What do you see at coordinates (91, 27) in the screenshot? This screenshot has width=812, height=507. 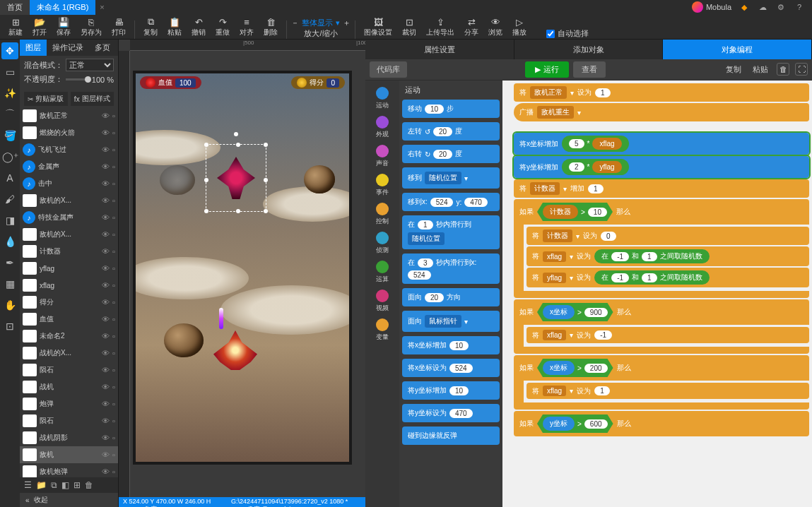 I see `saveas-button: ⎘另存为` at bounding box center [91, 27].